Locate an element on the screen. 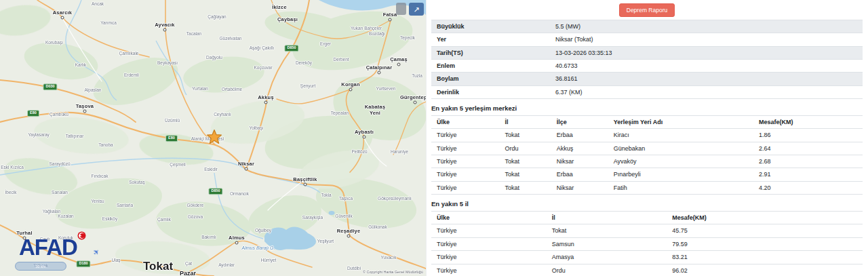 The height and width of the screenshot is (276, 868). earthquake-details-table: Büyüklük5.5 (MW)YerNiksar (Tokat)Tarih(T… is located at coordinates (647, 60).